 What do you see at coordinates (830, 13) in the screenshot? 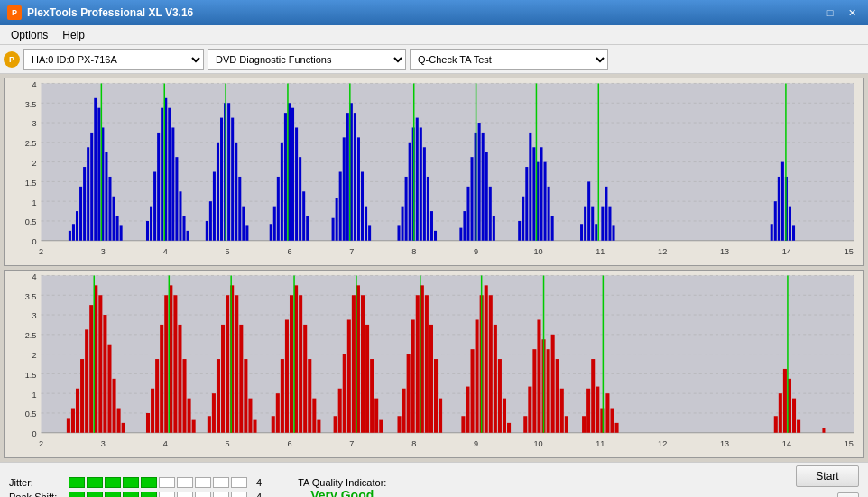
I see `maximize-button: □` at bounding box center [830, 13].